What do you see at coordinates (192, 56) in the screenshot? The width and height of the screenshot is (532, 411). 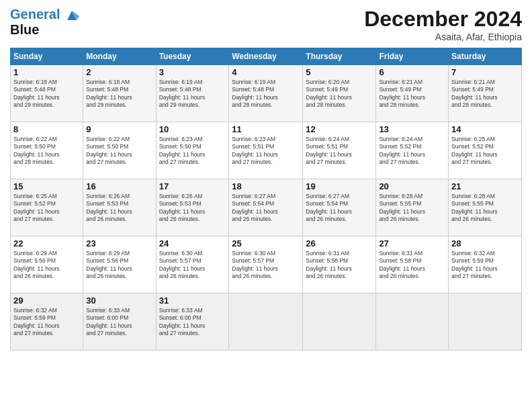 I see `column-header-tuesday: Tuesday` at bounding box center [192, 56].